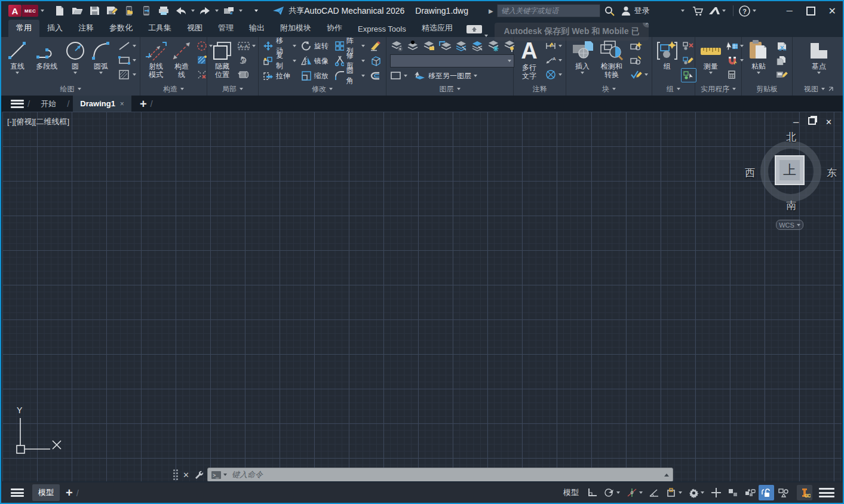  What do you see at coordinates (754, 11) in the screenshot?
I see `help-dropdown` at bounding box center [754, 11].